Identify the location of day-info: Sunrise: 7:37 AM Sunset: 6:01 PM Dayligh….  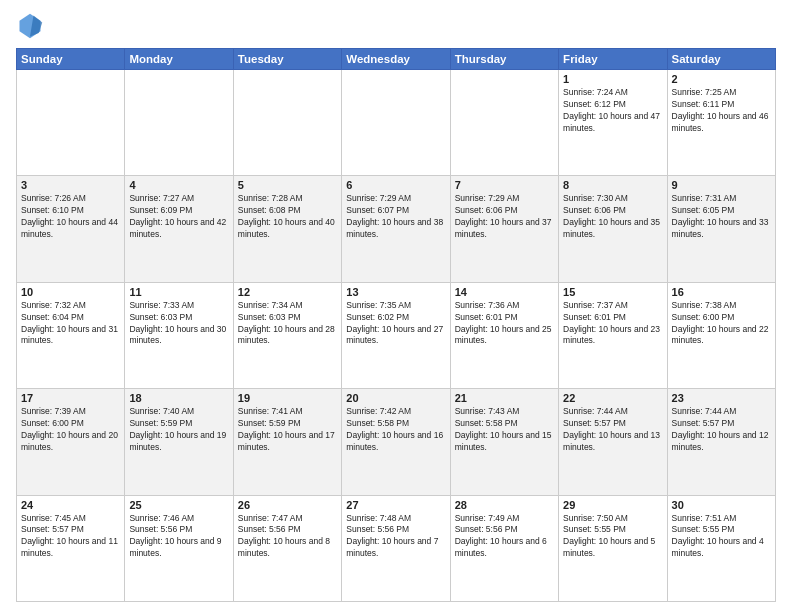
(612, 324).